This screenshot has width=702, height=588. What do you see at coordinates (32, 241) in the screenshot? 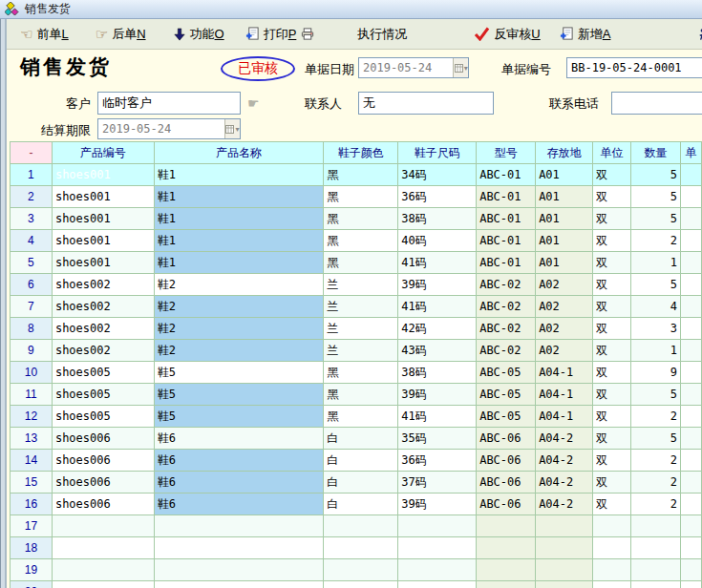
I see `row-number-cell: 4` at bounding box center [32, 241].